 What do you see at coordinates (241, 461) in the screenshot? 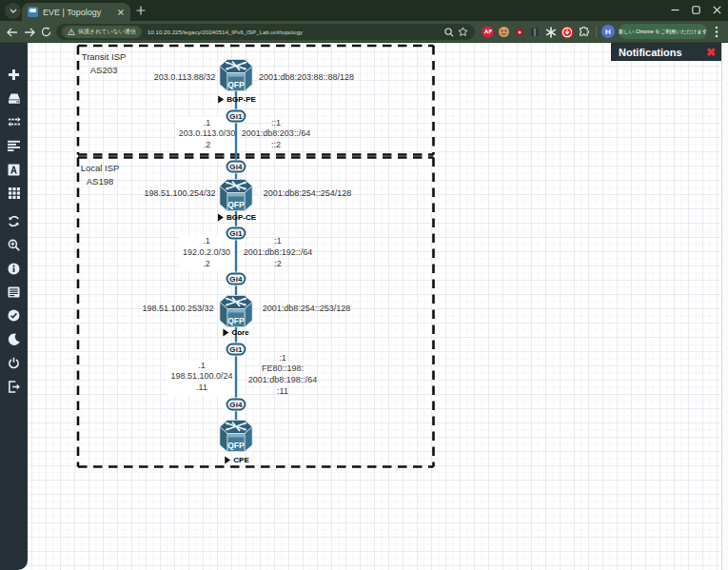
I see `node-name-text: CPE` at bounding box center [241, 461].